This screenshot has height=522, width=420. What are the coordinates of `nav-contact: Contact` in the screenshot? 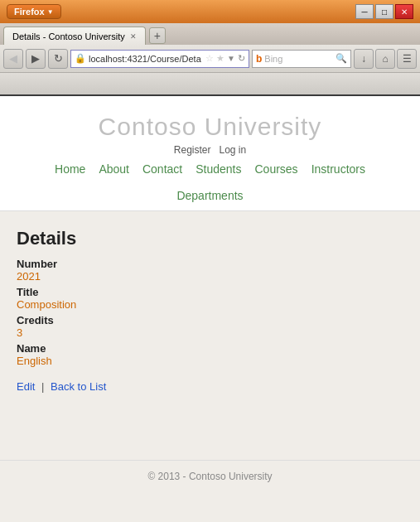 It's located at (162, 169).